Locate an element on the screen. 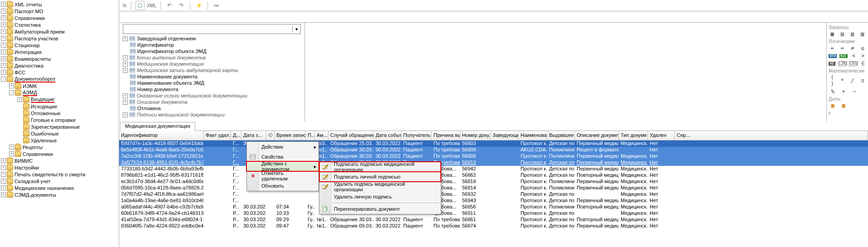  table-row: 2af2752d-8138-4951-81f1-4c5c4c7b752dГ...… is located at coordinates (494, 163).